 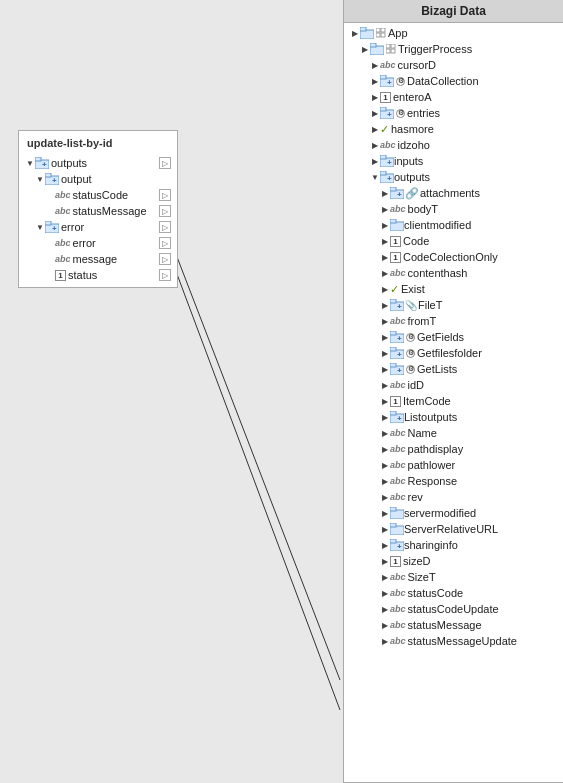 What do you see at coordinates (165, 195) in the screenshot?
I see `lp-expand-statuscode: ▷` at bounding box center [165, 195].